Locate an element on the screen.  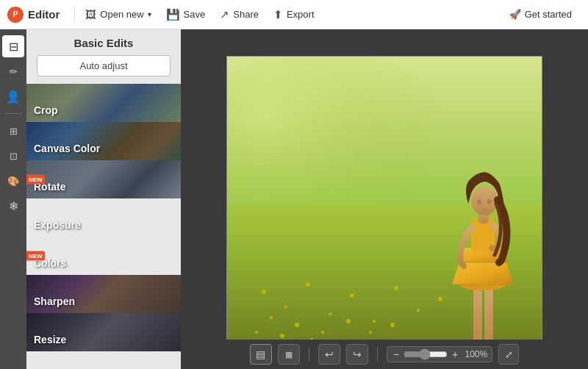
edit-item-exposure: Exposure is located at coordinates (104, 218).